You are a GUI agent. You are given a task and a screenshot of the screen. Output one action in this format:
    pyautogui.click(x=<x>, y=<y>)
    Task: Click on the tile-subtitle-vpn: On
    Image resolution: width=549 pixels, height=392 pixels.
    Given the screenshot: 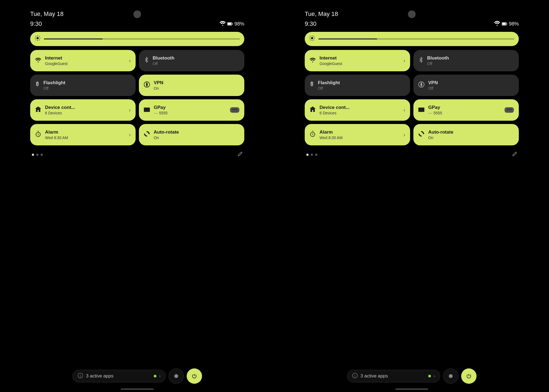 What is the action you would take?
    pyautogui.click(x=197, y=88)
    